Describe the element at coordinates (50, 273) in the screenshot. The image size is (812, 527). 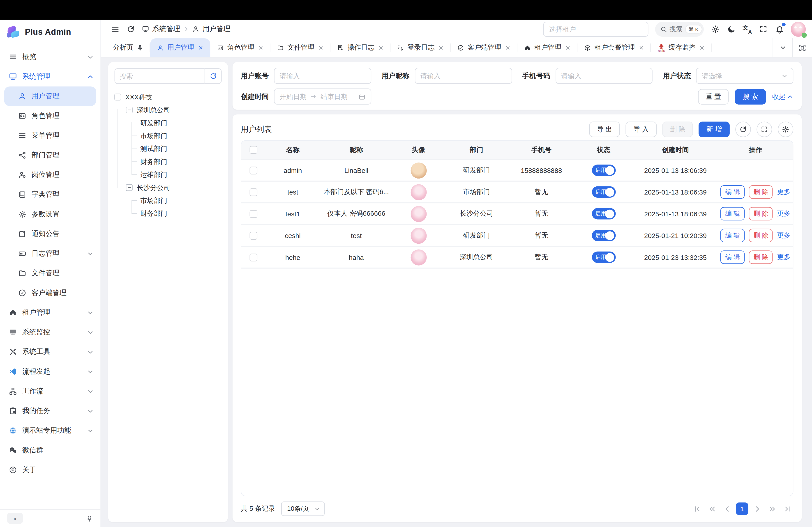
I see `sidebar-item-file-management: 文件管理` at that location.